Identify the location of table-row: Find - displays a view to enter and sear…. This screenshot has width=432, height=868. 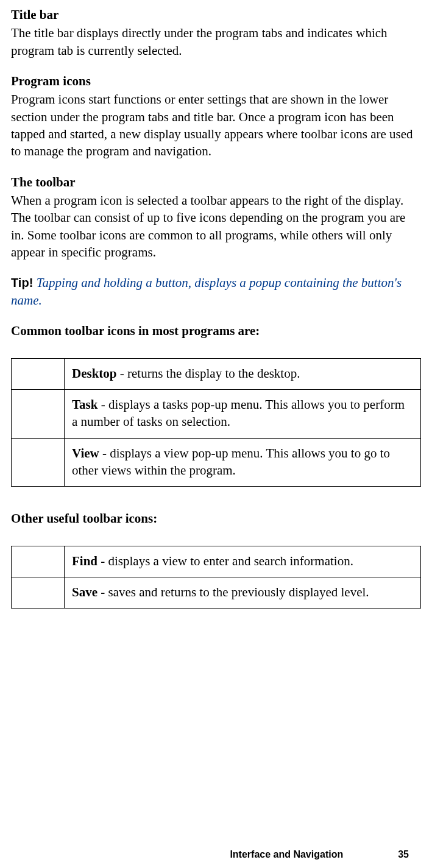
(216, 562).